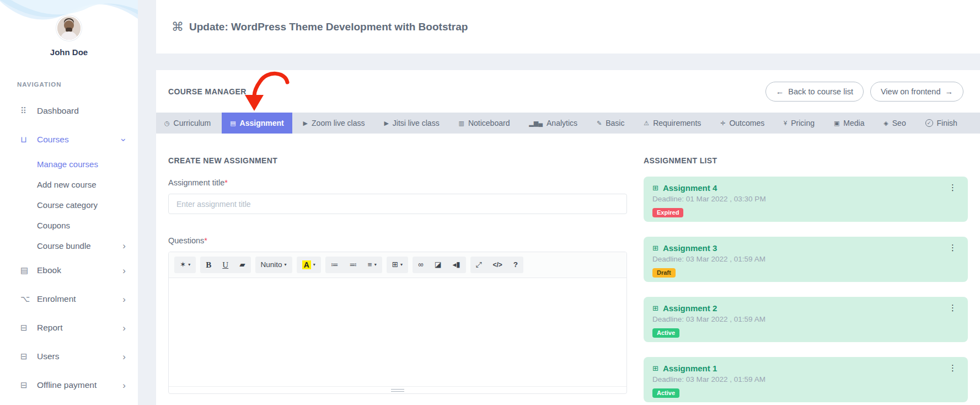 The image size is (980, 405). Describe the element at coordinates (29, 140) in the screenshot. I see `courses-icon: ⊔` at that location.